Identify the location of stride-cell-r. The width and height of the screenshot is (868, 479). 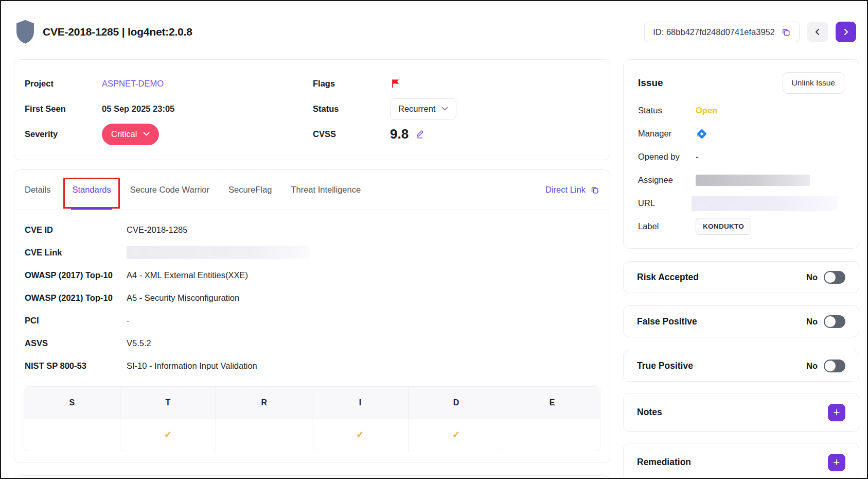
(263, 435).